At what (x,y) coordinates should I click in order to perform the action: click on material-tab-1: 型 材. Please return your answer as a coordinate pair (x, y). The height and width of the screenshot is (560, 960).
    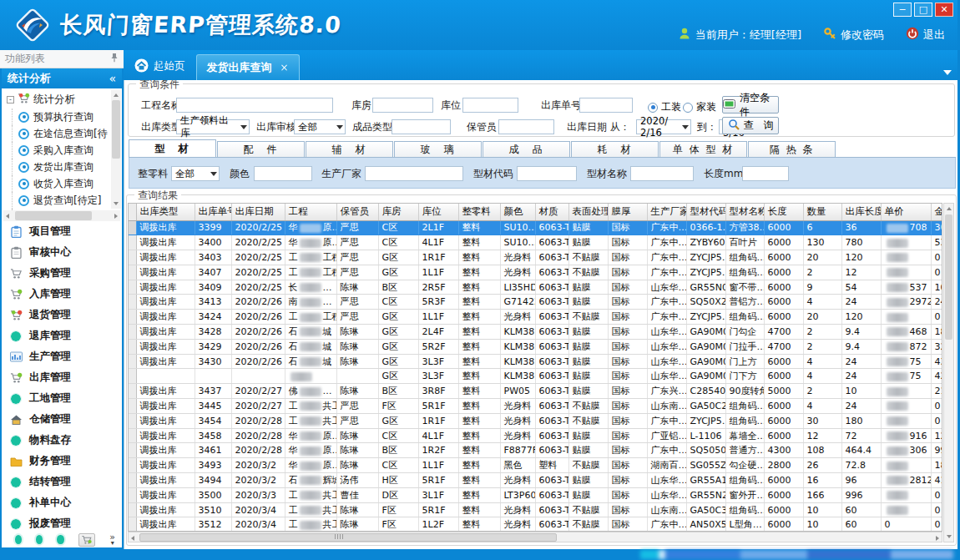
    Looking at the image, I should click on (172, 149).